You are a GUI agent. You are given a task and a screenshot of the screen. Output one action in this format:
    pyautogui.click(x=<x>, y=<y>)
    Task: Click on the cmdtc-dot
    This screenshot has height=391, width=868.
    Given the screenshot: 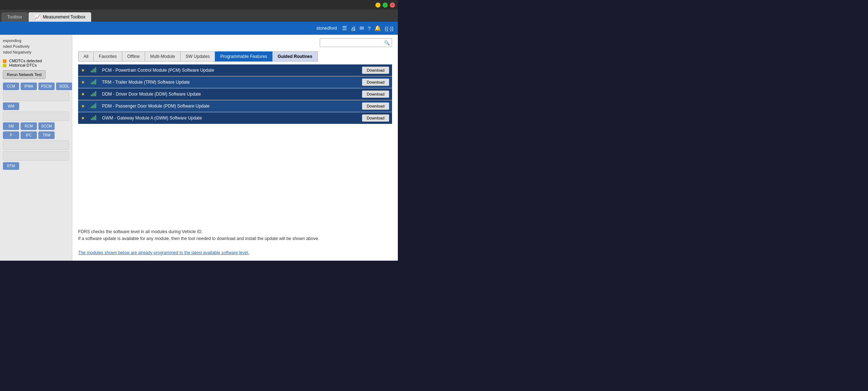 What is the action you would take?
    pyautogui.click(x=5, y=61)
    